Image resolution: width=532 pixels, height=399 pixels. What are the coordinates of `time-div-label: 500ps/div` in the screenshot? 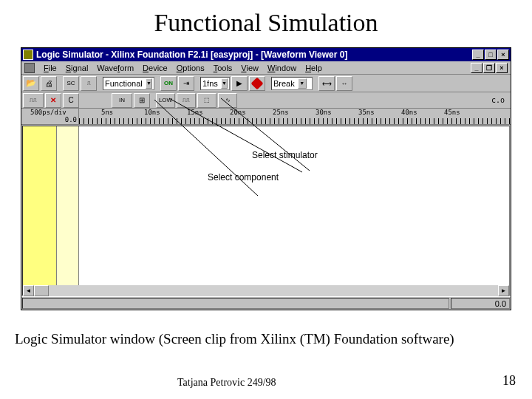 It's located at (50, 112).